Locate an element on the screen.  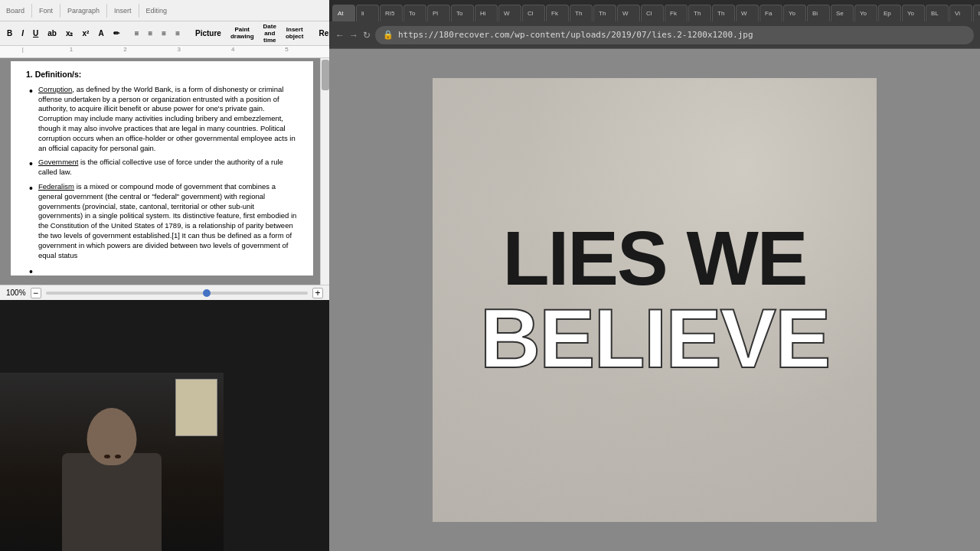
ruler-mark-4: 4 is located at coordinates (233, 49).